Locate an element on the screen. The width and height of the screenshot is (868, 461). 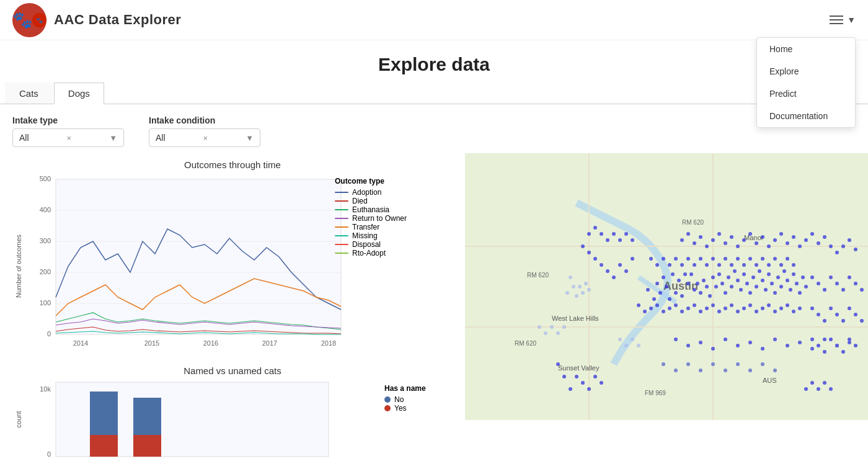
hamburger-icon is located at coordinates (836, 20).